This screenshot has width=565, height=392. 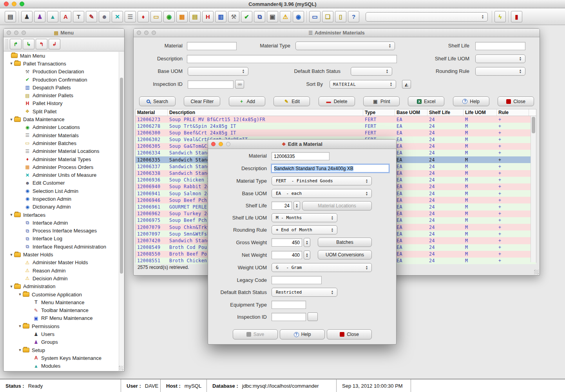 What do you see at coordinates (64, 72) in the screenshot?
I see `tree-item-production-declaration: ⚒Production Declaration` at bounding box center [64, 72].